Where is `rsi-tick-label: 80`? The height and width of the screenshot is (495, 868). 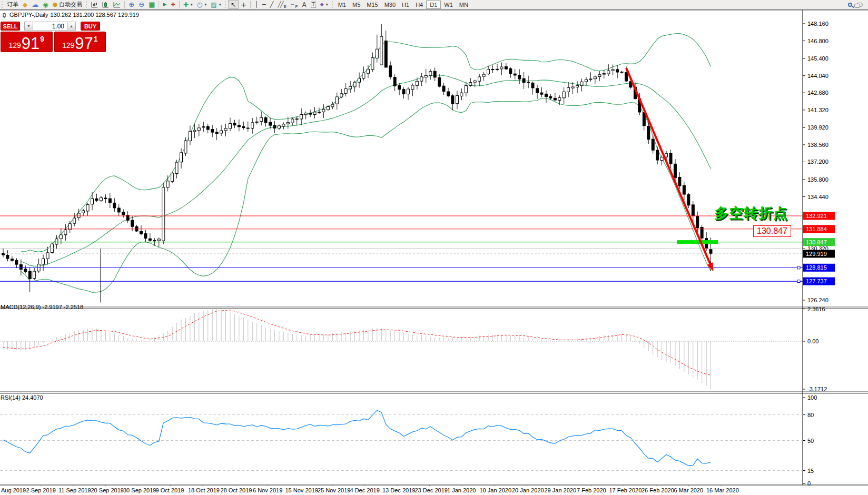
rsi-tick-label: 80 is located at coordinates (811, 415).